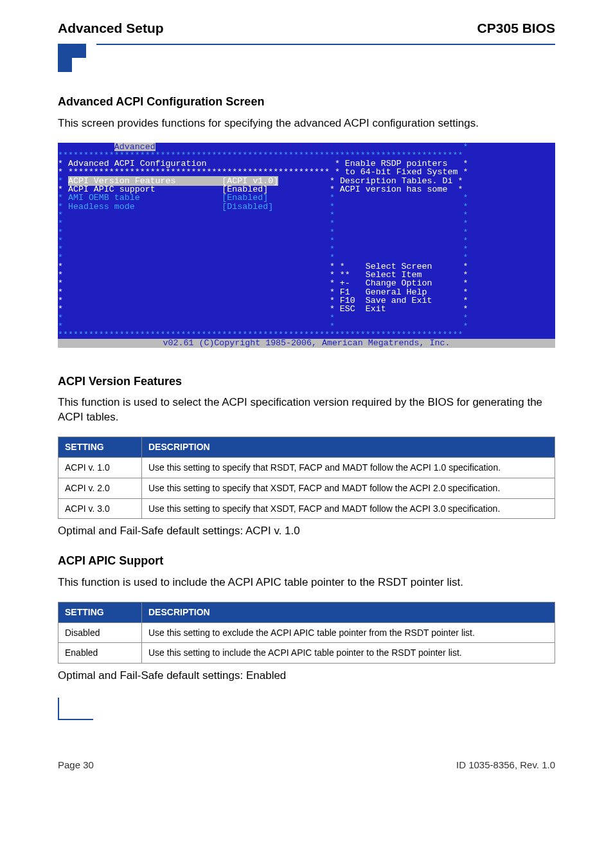 The image size is (613, 868). Describe the element at coordinates (307, 467) in the screenshot. I see `table-row: ACPI v. 1.0Use this setting to specify t…` at that location.